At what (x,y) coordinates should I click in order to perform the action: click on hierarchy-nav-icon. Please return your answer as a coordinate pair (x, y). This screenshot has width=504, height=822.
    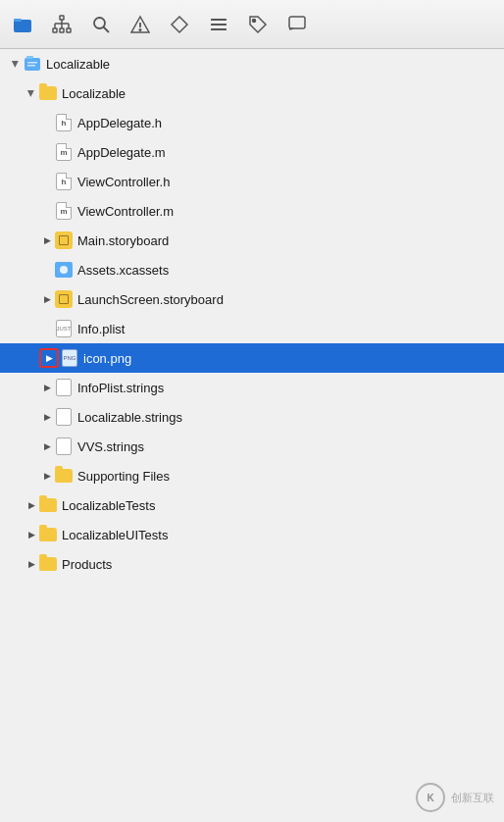
    Looking at the image, I should click on (62, 25).